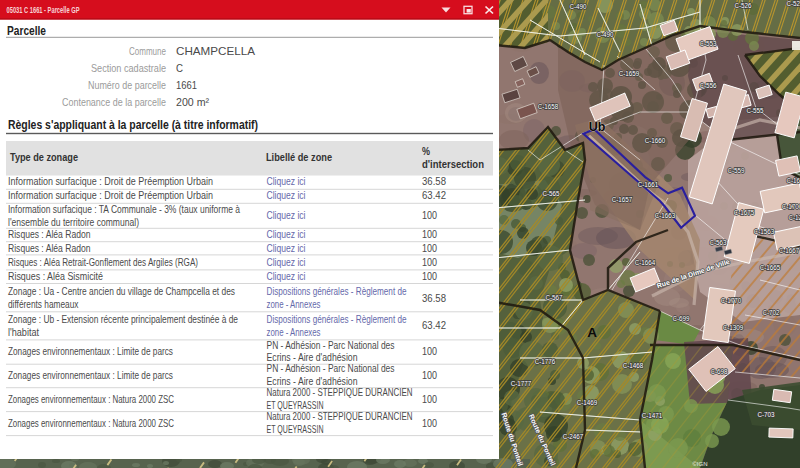  What do you see at coordinates (588, 402) in the screenshot?
I see `svg-text: C-1469` at bounding box center [588, 402].